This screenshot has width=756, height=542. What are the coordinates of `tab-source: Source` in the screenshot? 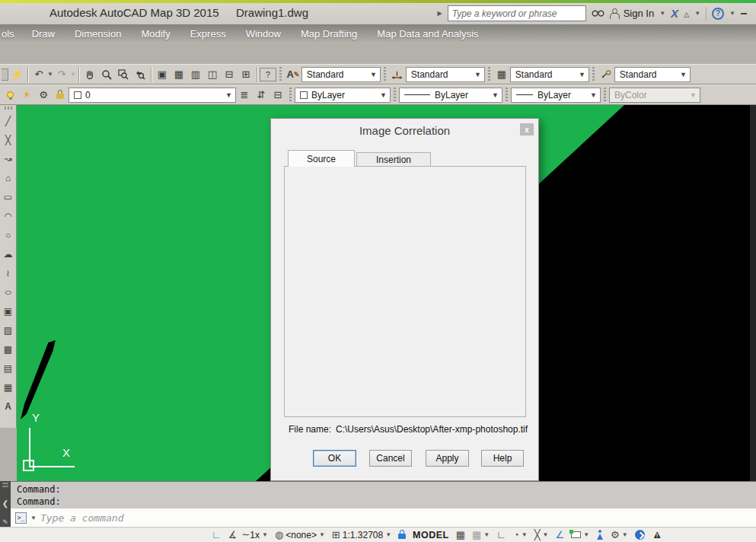 It's located at (321, 158).